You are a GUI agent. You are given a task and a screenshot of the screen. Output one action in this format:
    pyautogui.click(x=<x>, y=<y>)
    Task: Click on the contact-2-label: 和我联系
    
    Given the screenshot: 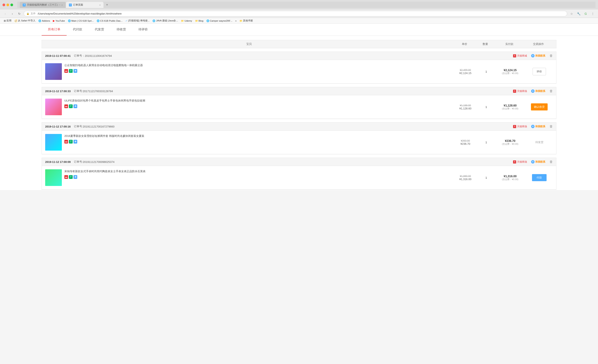 What is the action you would take?
    pyautogui.click(x=540, y=91)
    